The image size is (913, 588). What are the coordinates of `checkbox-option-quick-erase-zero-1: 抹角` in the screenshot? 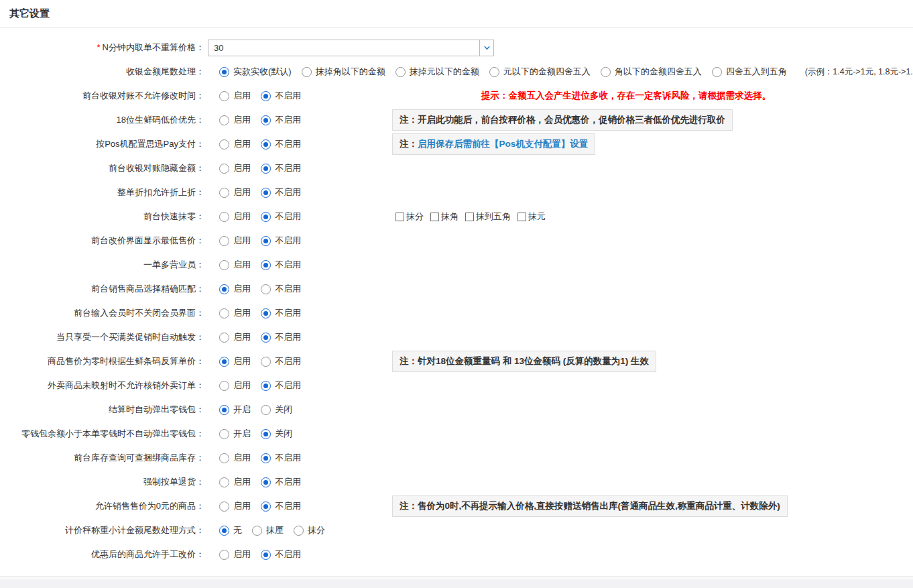 It's located at (444, 217).